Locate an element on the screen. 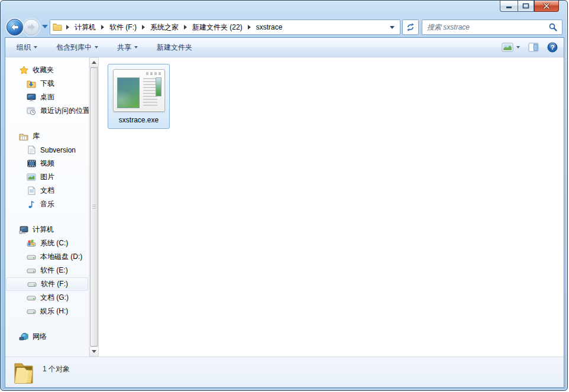 The width and height of the screenshot is (569, 392). sidebar-item-downloads: 下载 is located at coordinates (47, 84).